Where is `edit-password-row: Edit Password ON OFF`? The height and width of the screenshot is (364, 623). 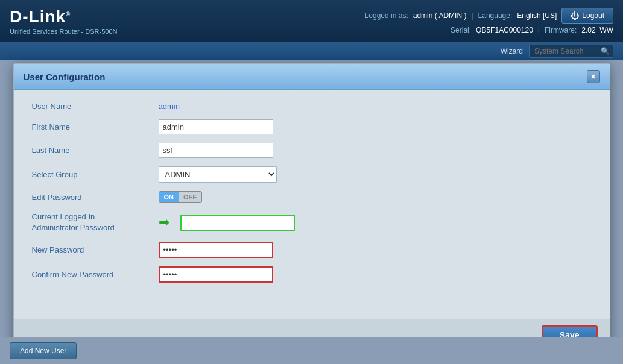 edit-password-row: Edit Password ON OFF is located at coordinates (312, 197).